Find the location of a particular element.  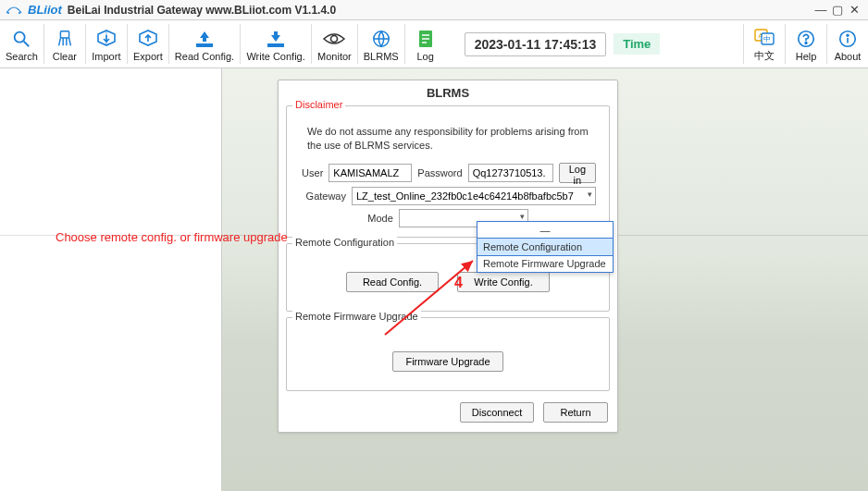

log-button: Log is located at coordinates (426, 44).